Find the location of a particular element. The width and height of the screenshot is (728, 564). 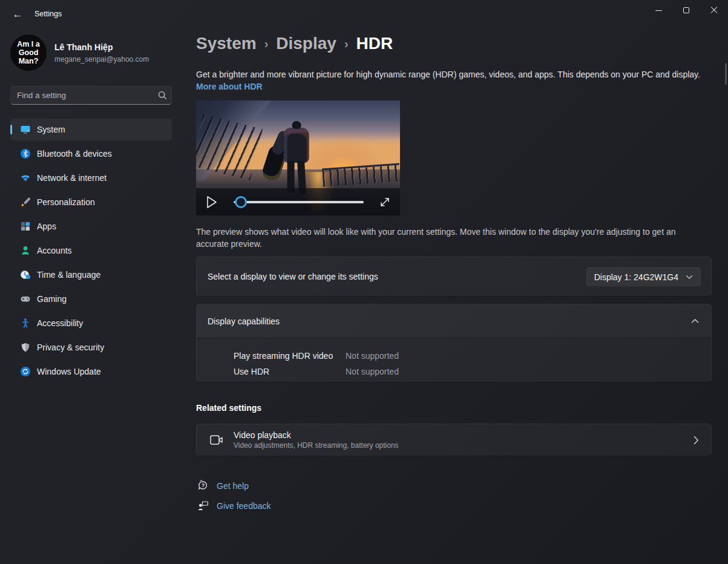

sidebar-item-privacy-security: Privacy & security is located at coordinates (91, 347).